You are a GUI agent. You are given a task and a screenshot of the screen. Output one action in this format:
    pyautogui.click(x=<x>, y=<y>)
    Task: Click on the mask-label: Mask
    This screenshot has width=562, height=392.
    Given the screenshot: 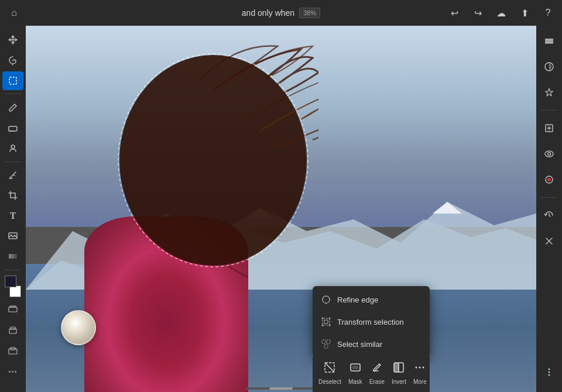 What is the action you would take?
    pyautogui.click(x=355, y=381)
    